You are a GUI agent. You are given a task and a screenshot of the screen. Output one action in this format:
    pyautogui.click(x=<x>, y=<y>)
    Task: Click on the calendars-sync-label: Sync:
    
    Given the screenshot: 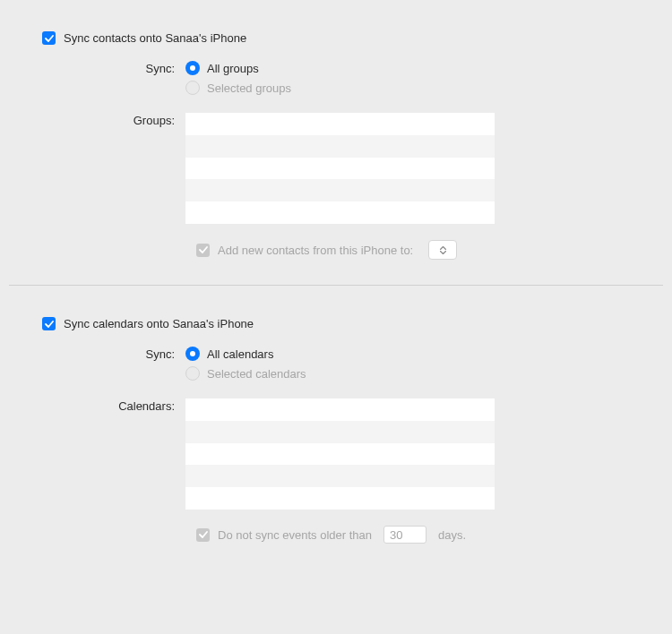 What is the action you would take?
    pyautogui.click(x=114, y=354)
    